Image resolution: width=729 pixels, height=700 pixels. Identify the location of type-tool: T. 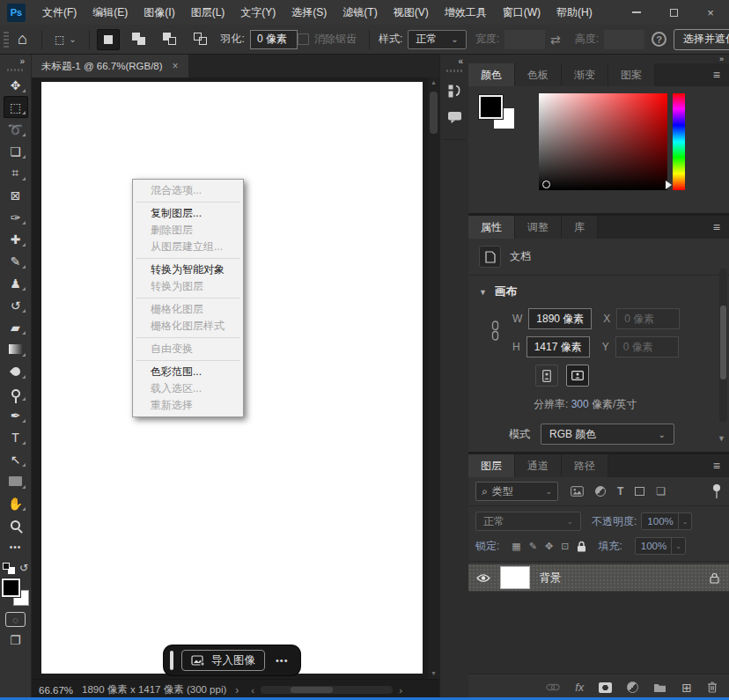
(16, 437).